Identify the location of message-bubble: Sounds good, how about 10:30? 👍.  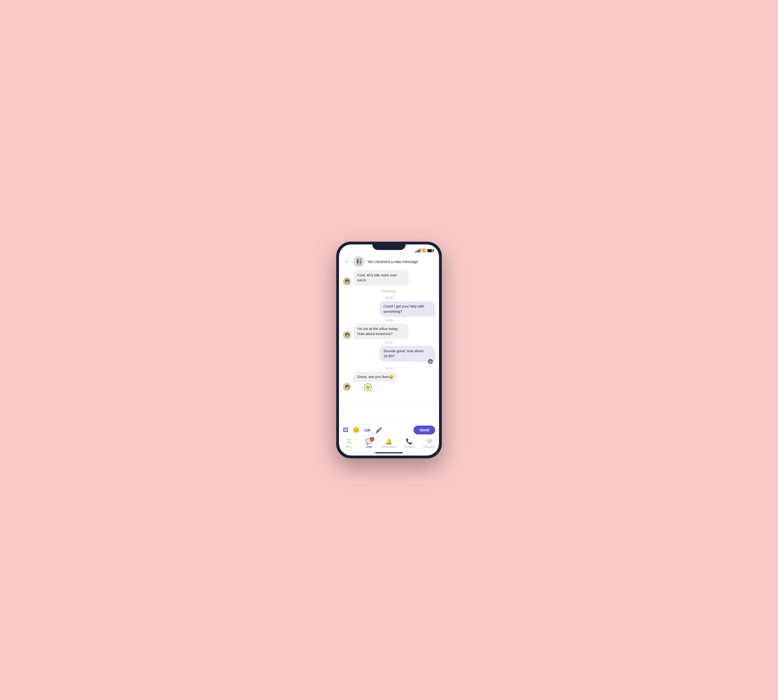
(407, 354).